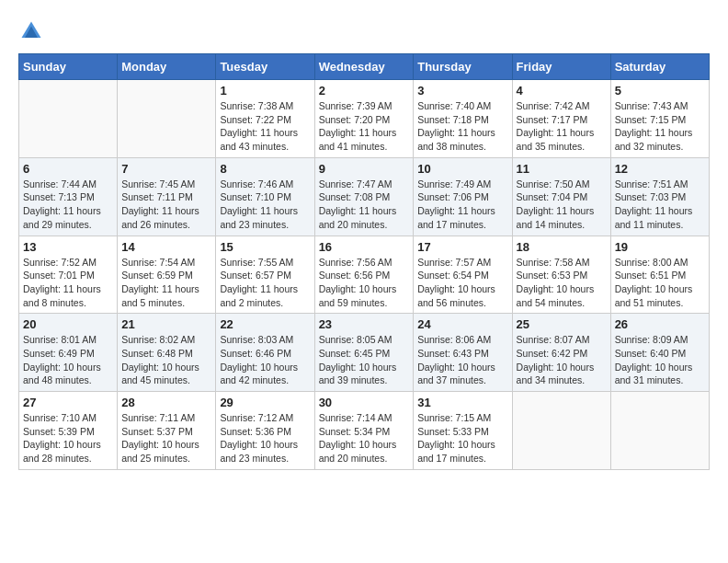 The image size is (728, 563). I want to click on day-number: 22, so click(265, 324).